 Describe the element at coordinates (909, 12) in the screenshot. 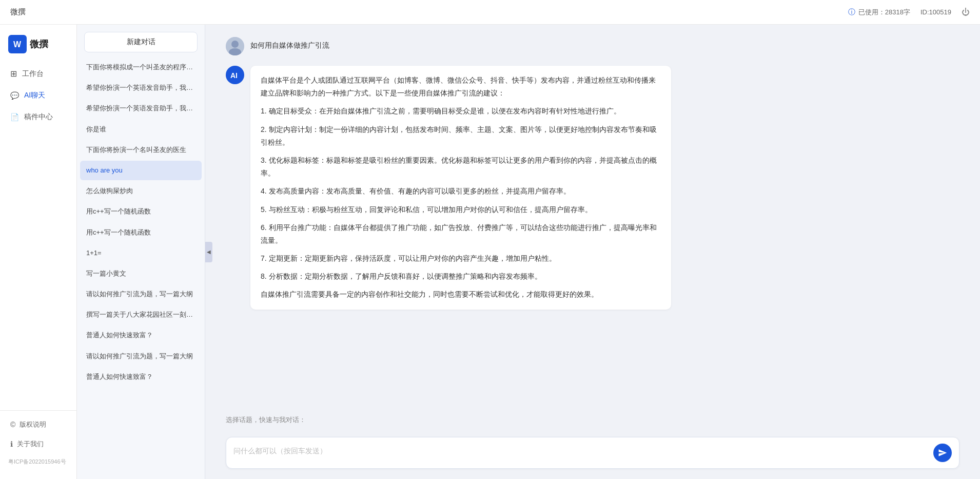

I see `header-right: ⓘ 已使用：28318字 ID:100519 ⏻` at that location.